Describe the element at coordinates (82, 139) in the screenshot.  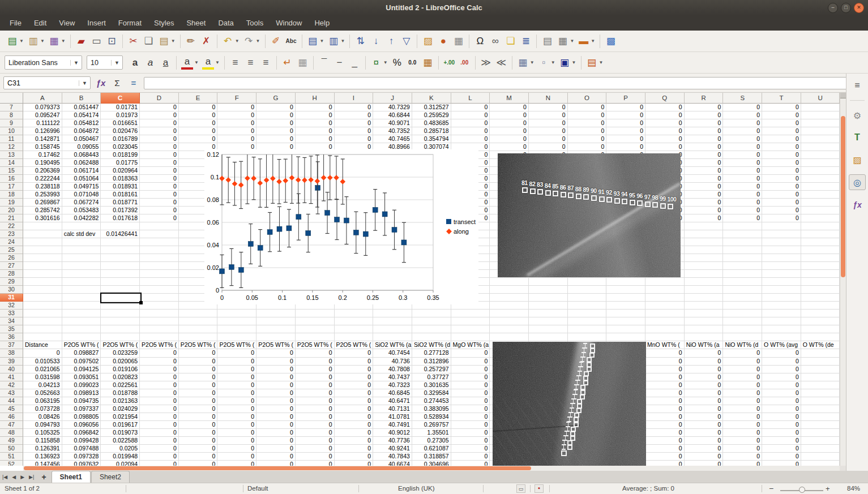
I see `cell-B11: 0.050467` at that location.